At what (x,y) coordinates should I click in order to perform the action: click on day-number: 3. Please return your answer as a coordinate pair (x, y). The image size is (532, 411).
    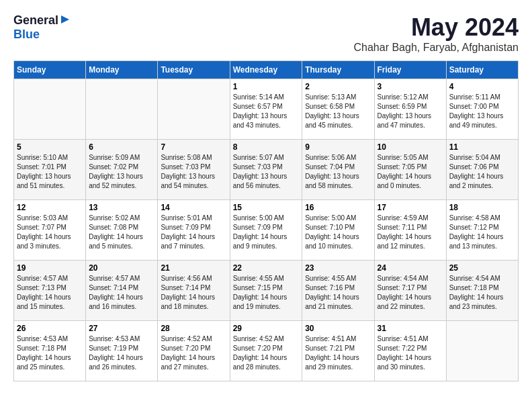
    Looking at the image, I should click on (410, 87).